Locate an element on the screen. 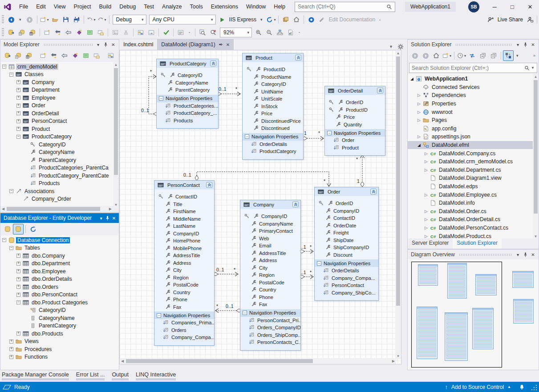 The image size is (539, 392). entity-orderdetail: OrderDetailOrderIDProductIDPriceQuantity… is located at coordinates (355, 121).